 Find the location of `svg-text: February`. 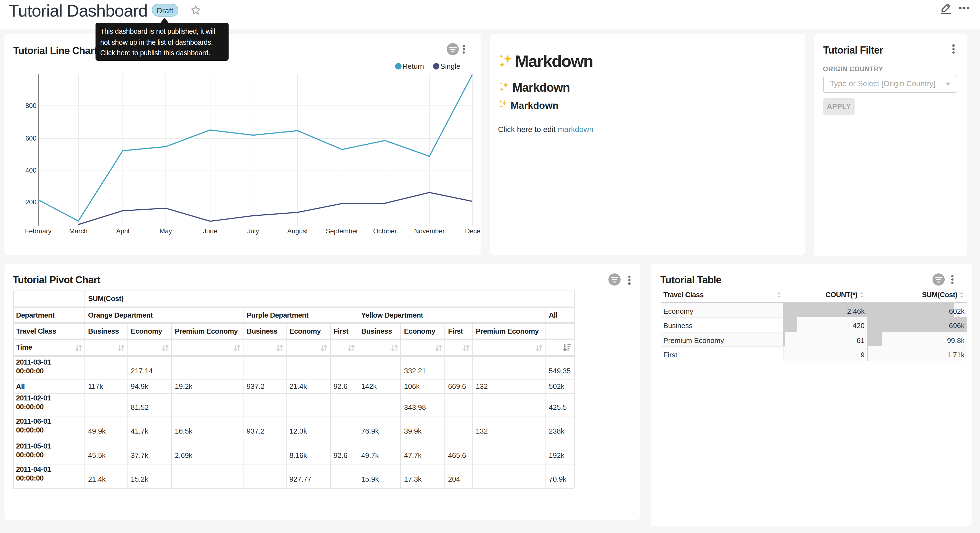

svg-text: February is located at coordinates (38, 231).